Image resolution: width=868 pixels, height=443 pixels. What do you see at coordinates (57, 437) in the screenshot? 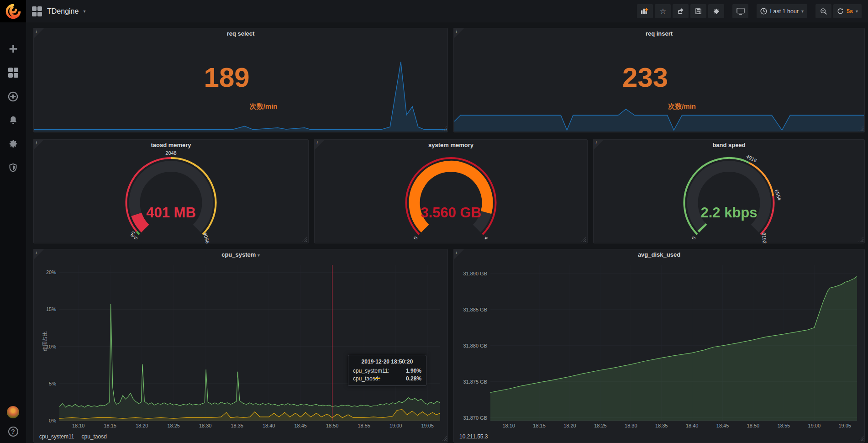
I see `legend-label: cpu_system11` at bounding box center [57, 437].